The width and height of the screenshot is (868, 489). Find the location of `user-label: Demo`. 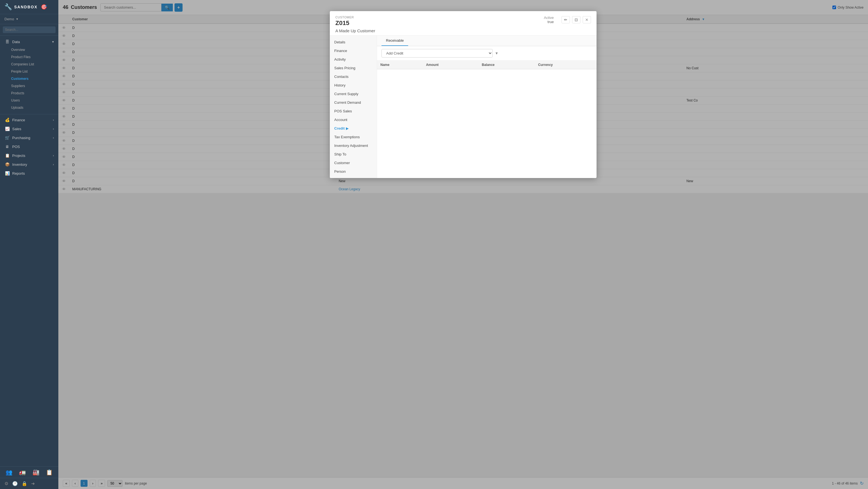

user-label: Demo is located at coordinates (9, 19).